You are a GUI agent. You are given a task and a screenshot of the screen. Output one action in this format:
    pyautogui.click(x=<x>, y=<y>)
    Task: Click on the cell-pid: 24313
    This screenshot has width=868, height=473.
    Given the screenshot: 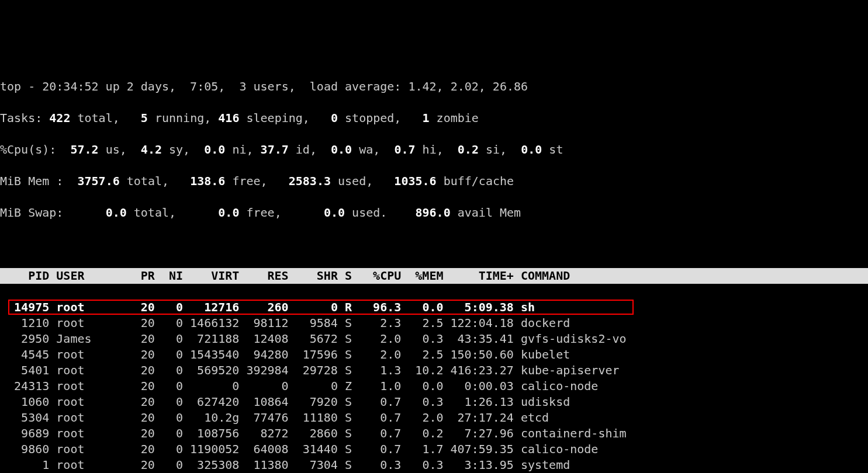 What is the action you would take?
    pyautogui.click(x=25, y=387)
    